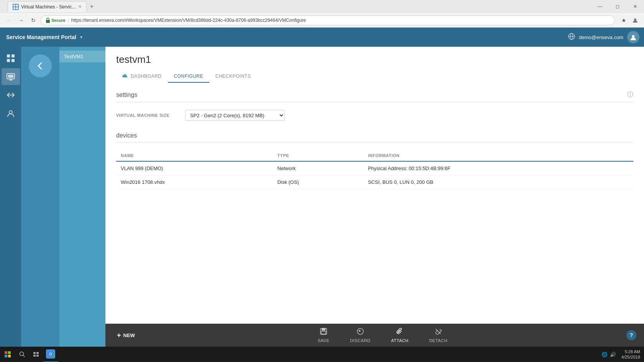 The image size is (644, 362). What do you see at coordinates (399, 341) in the screenshot?
I see `attach-label: ATTACH` at bounding box center [399, 341].